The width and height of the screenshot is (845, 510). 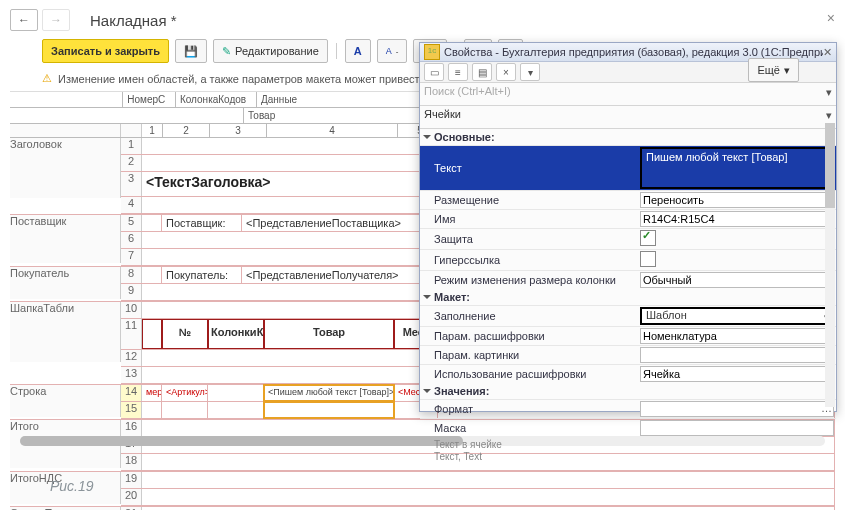 I want to click on prop-row: Формат …, so click(x=628, y=408).